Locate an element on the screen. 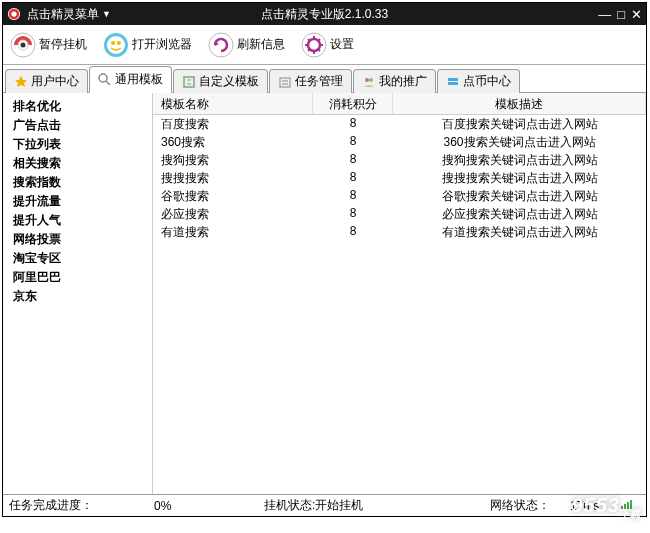 The image size is (650, 533). titlebar: 点击精灵菜单 ▼ 点击精灵专业版2.1.0.33 — □ ✕ is located at coordinates (324, 14).